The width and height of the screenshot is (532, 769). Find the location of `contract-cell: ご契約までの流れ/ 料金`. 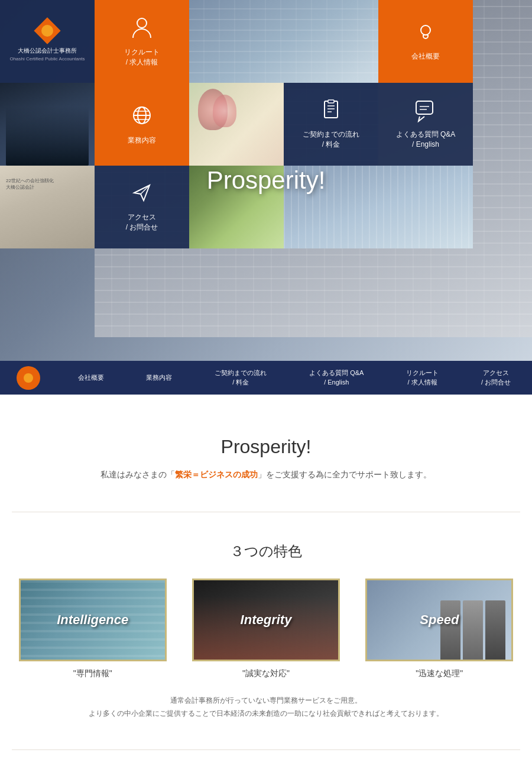

contract-cell: ご契約までの流れ/ 料金 is located at coordinates (331, 124).